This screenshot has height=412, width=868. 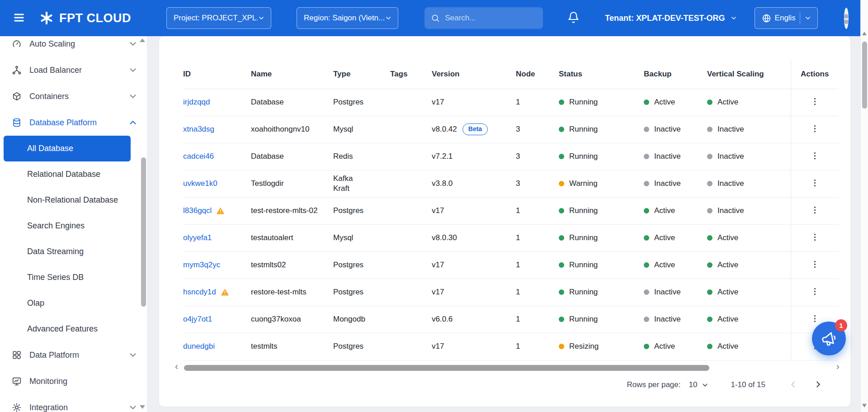 What do you see at coordinates (197, 211) in the screenshot?
I see `database-id-link: l836gqcl` at bounding box center [197, 211].